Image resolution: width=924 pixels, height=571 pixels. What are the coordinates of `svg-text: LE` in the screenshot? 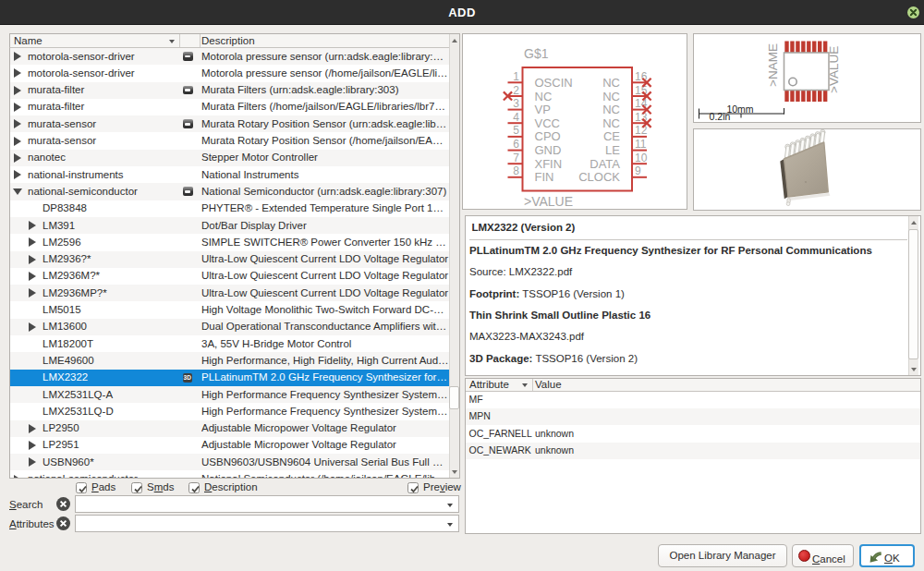 It's located at (613, 150).